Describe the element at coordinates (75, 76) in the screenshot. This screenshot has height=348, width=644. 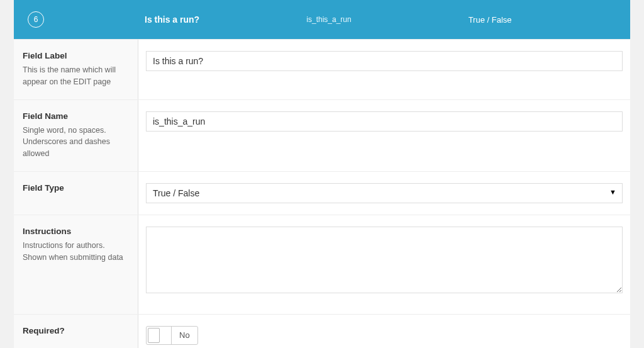
I see `desc-field-label: This is the name which will appear on th…` at that location.